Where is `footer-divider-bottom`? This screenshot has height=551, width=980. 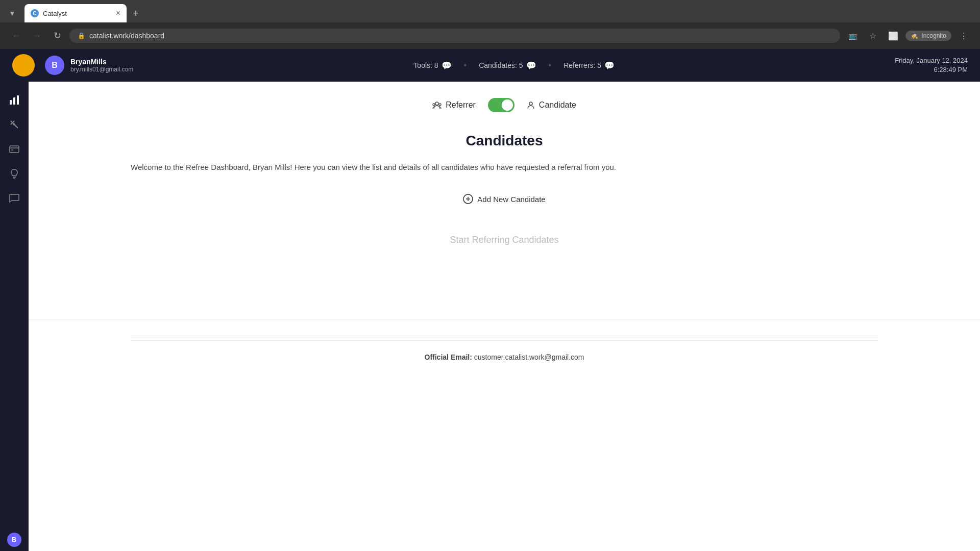 footer-divider-bottom is located at coordinates (504, 341).